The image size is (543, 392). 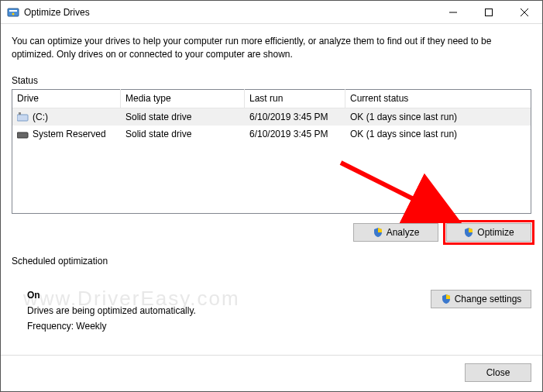 I want to click on analyze-button: Analyze, so click(x=396, y=232).